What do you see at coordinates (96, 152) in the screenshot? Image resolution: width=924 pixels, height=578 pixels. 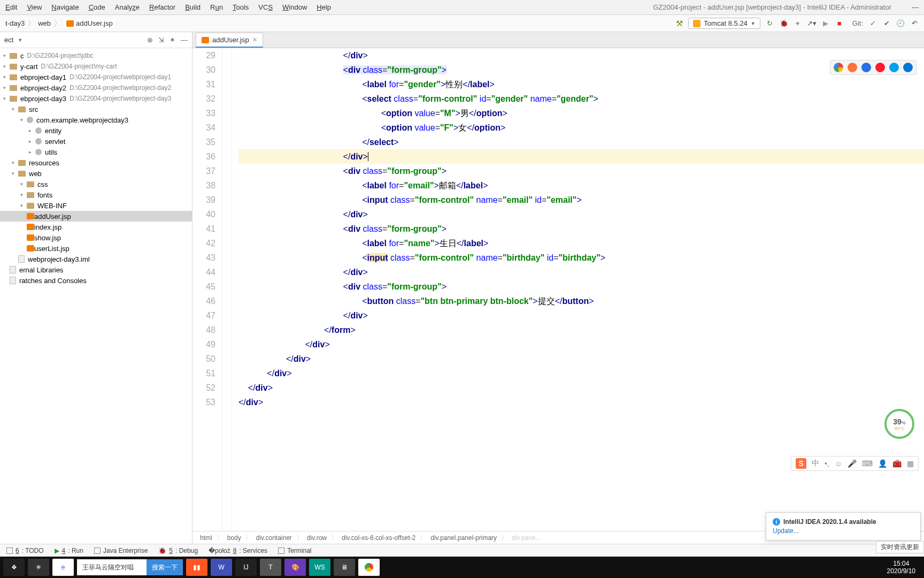 I see `tree-item: ▸utils` at bounding box center [96, 152].